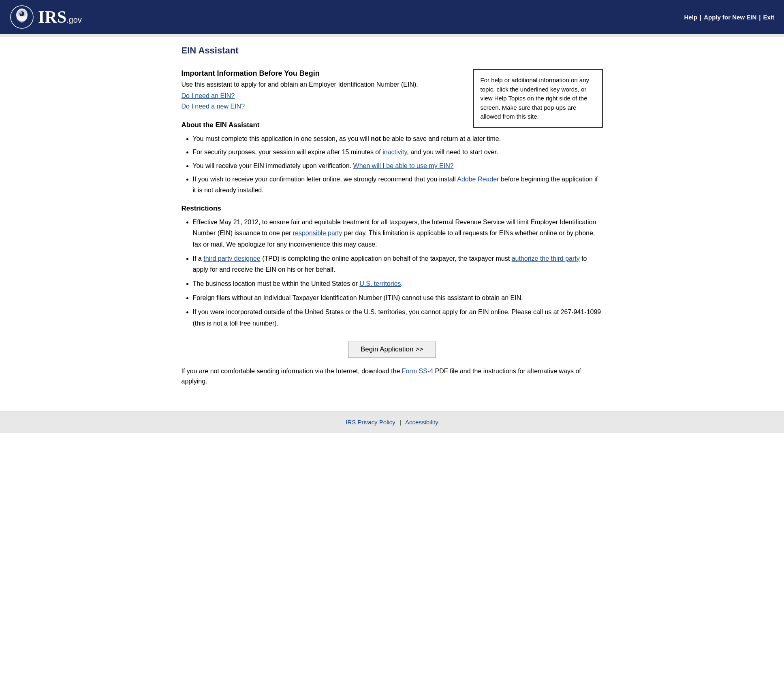 The image size is (784, 679). What do you see at coordinates (398, 152) in the screenshot?
I see `list-item: For security purposes, your session will…` at bounding box center [398, 152].